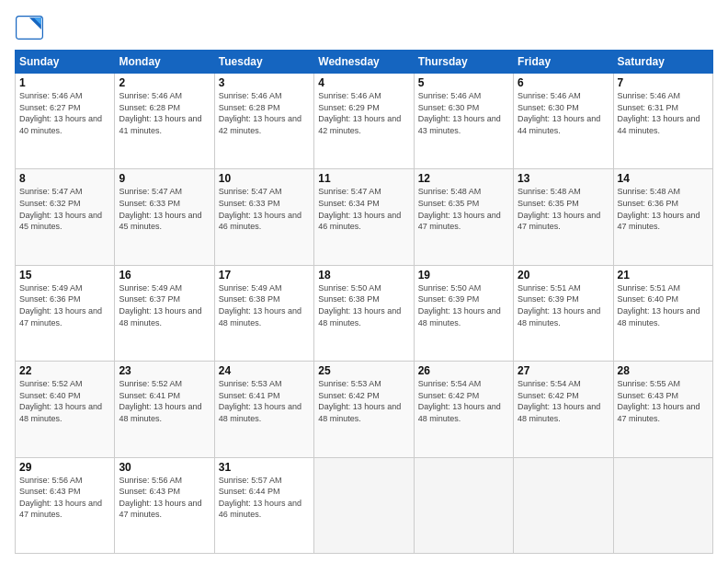  What do you see at coordinates (265, 401) in the screenshot?
I see `day-info: Sunrise: 5:53 AMSunset: 6:41 PMDaylight:…` at bounding box center [265, 401].